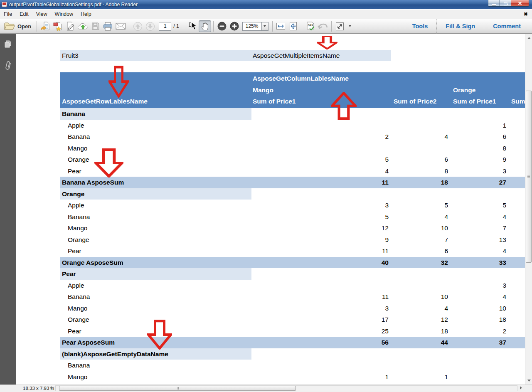 The image size is (532, 392). I want to click on export-pdf-button, so click(45, 26).